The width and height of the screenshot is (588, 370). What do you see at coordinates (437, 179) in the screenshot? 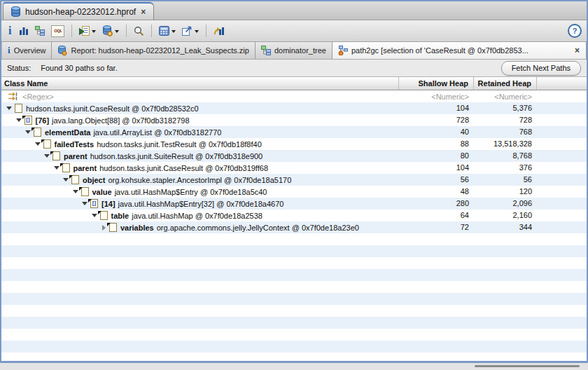
I see `shallow-heap-cell: 56` at bounding box center [437, 179].